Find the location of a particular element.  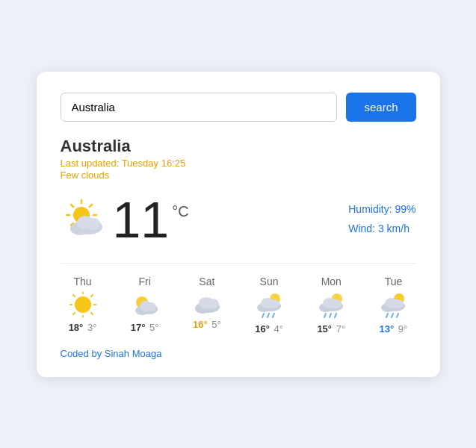

search-button: search is located at coordinates (381, 108).